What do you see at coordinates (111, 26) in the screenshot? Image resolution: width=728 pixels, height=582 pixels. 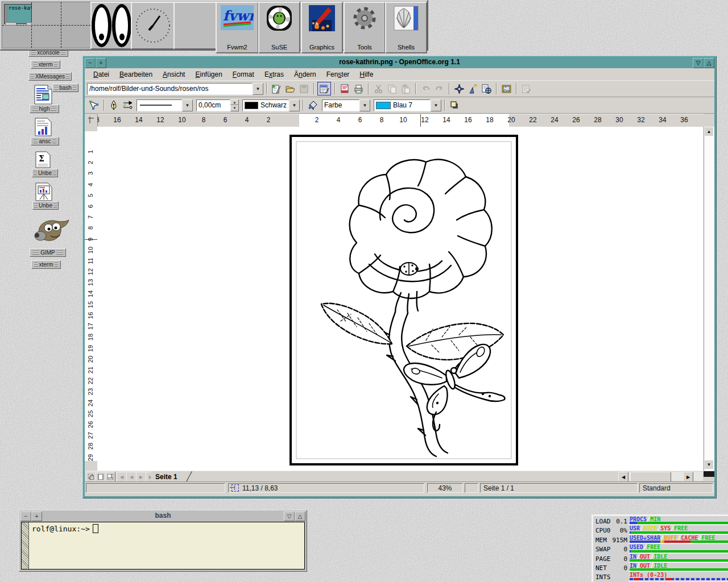 I see `xeyes-applet` at bounding box center [111, 26].